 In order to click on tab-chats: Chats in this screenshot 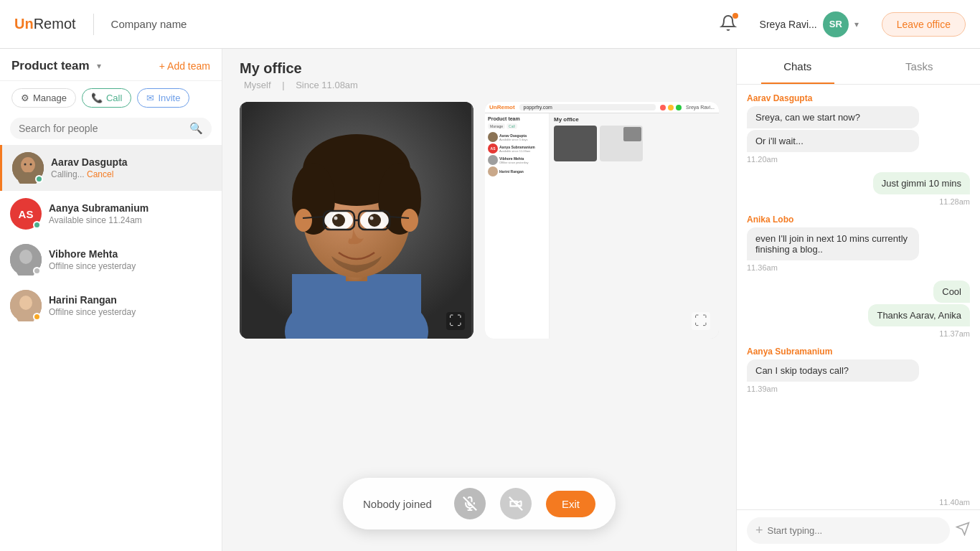, I will do `click(798, 66)`.